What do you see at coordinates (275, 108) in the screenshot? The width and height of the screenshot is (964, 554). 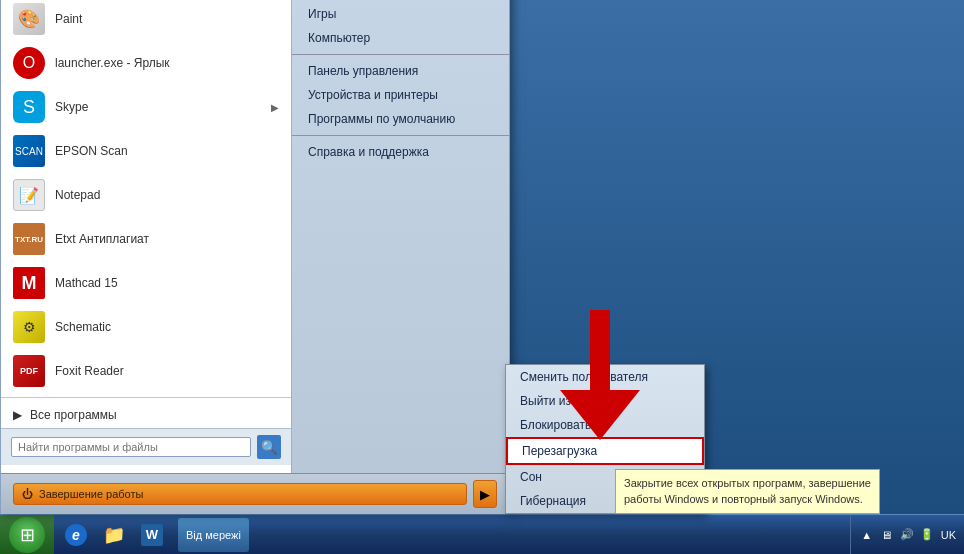 I see `skype-arrow: ▶` at bounding box center [275, 108].